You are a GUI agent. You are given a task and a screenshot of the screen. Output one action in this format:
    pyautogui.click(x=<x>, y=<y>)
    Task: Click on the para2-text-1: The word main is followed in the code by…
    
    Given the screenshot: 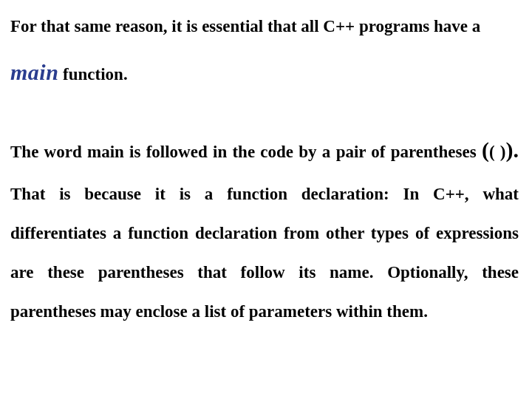 What is the action you would take?
    pyautogui.click(x=246, y=152)
    